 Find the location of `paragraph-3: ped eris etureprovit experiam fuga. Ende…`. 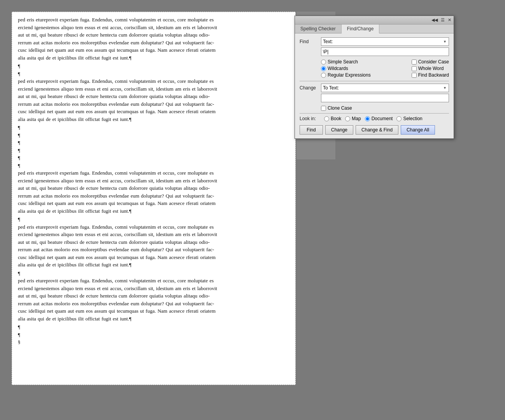

paragraph-3: ped eris etureprovit experiam fuga. Ende… is located at coordinates (154, 192).